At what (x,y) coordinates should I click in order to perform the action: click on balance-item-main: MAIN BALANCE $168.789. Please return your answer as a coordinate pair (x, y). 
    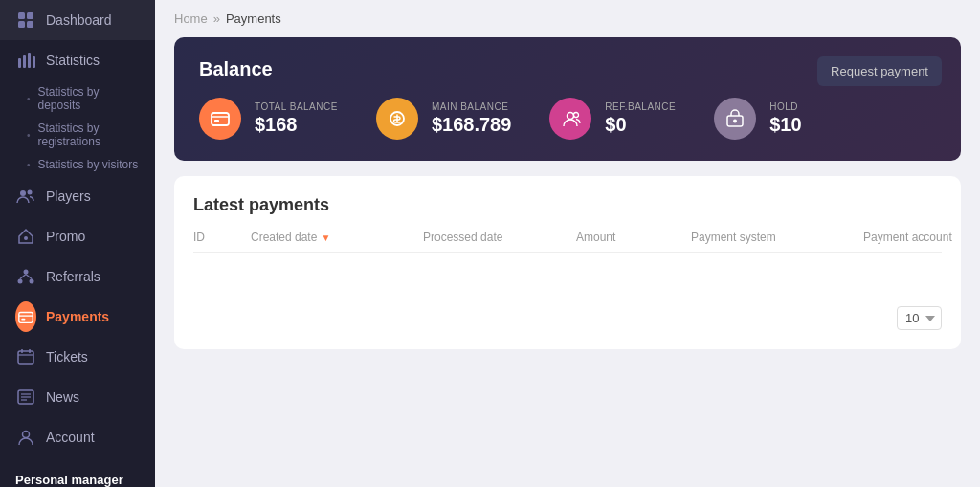
    Looking at the image, I should click on (444, 119).